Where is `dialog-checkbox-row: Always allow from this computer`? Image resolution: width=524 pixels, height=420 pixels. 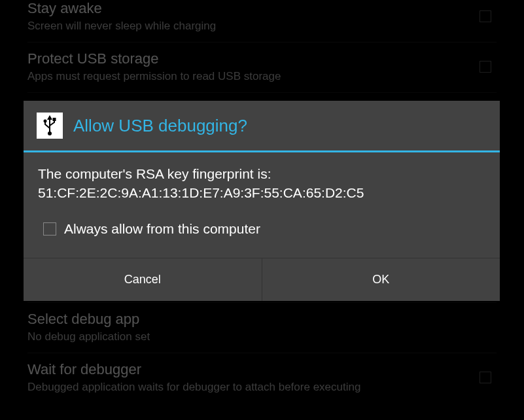
dialog-checkbox-row: Always allow from this computer is located at coordinates (262, 229).